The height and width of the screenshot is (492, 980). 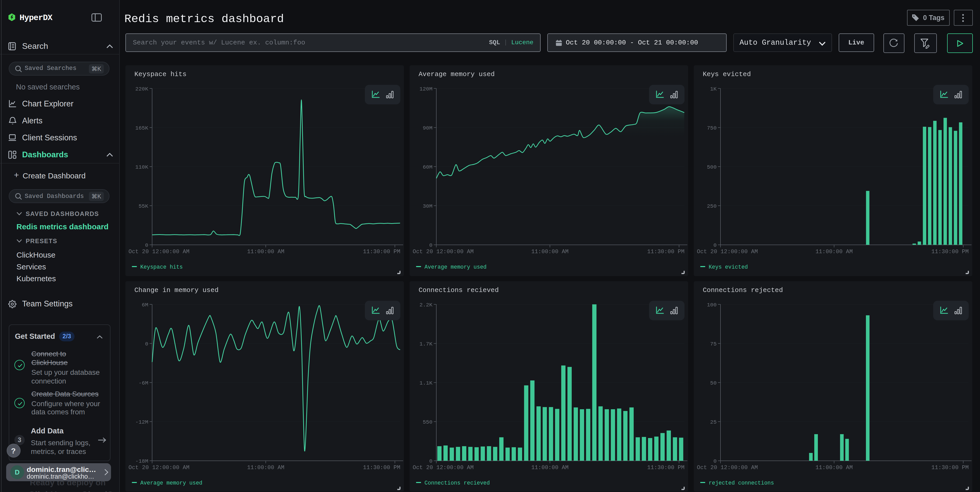 I want to click on svg-text: -18M, so click(x=142, y=461).